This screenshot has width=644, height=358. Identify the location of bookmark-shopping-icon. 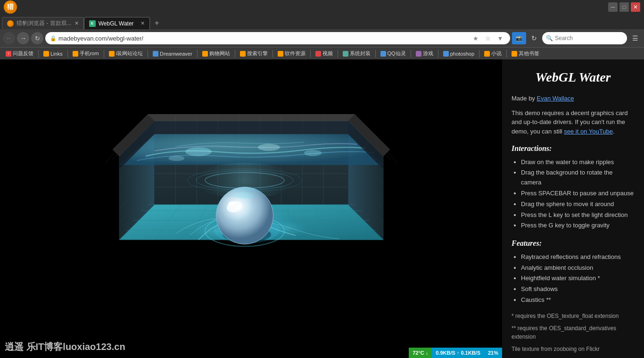
(205, 54).